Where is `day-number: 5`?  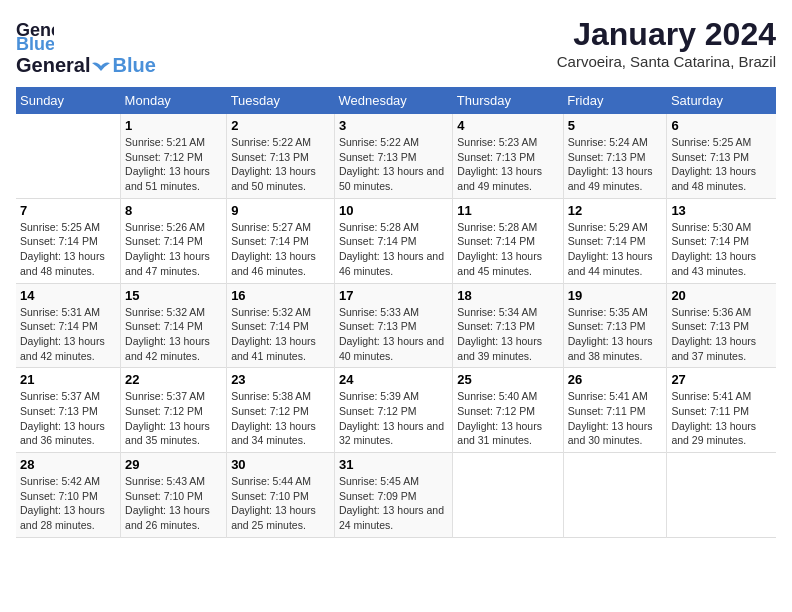
day-number: 5 is located at coordinates (616, 126).